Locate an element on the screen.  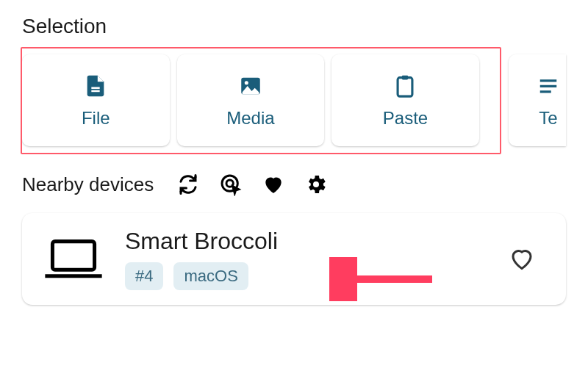
media-tile: Media is located at coordinates (251, 100).